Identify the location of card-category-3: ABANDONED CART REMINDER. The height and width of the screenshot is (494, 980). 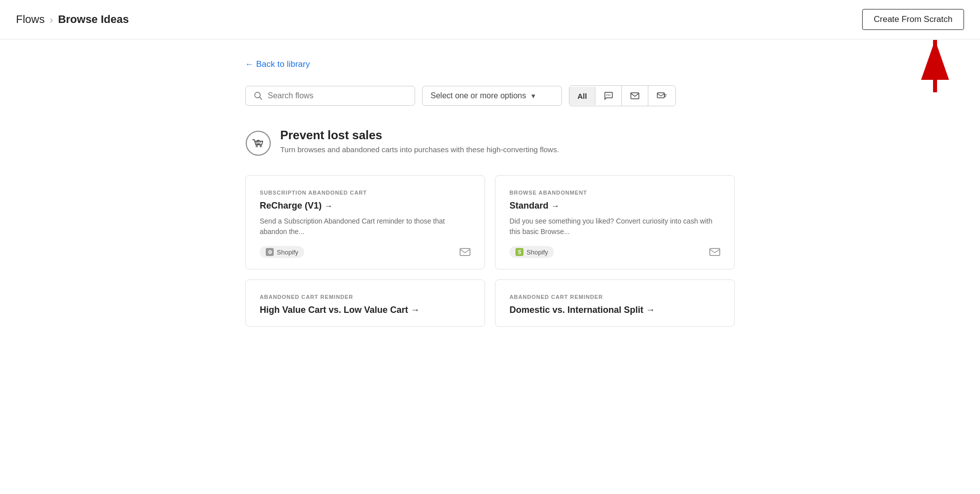
(365, 297).